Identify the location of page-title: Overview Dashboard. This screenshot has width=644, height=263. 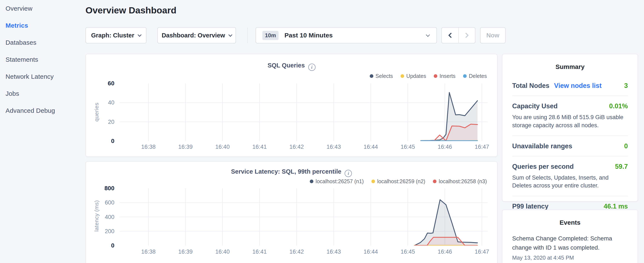
(131, 10).